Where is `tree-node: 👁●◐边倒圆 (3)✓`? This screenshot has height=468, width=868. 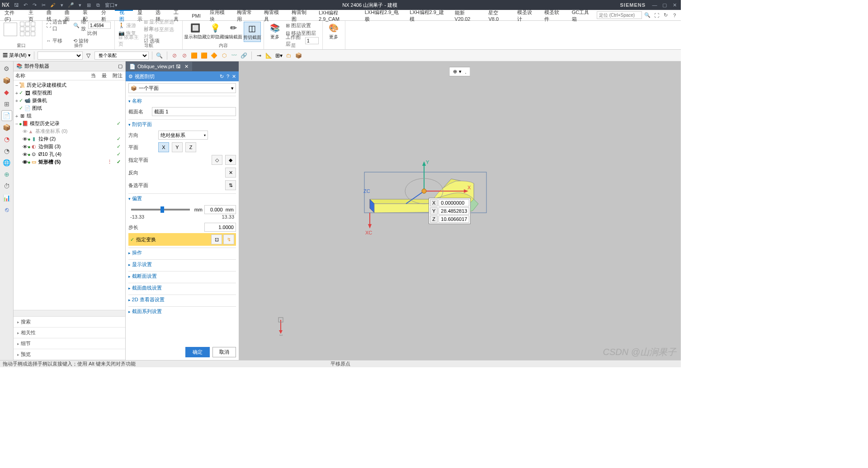
tree-node: 👁●◐边倒圆 (3)✓ is located at coordinates (70, 146).